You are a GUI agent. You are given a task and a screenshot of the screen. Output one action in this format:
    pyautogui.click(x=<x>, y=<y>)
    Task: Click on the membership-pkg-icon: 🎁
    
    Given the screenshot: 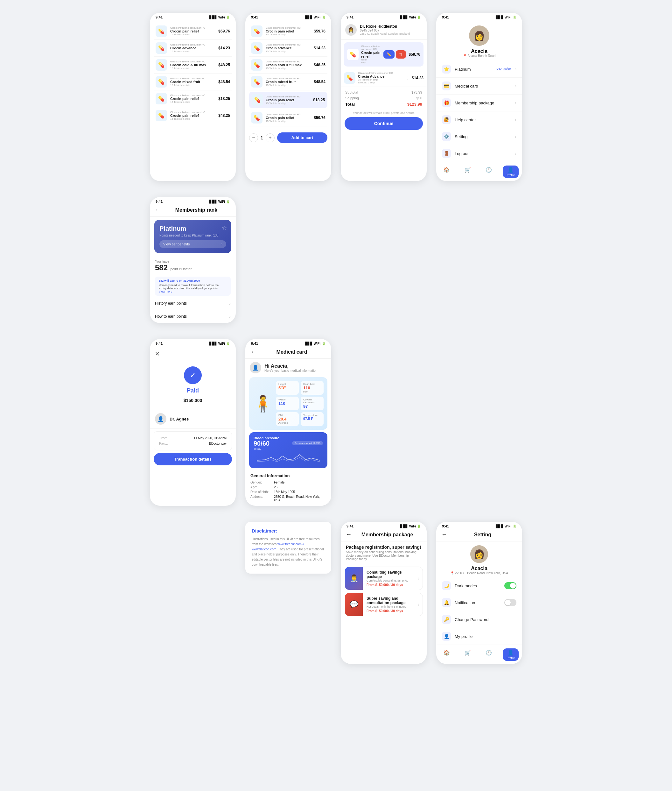 What is the action you would take?
    pyautogui.click(x=446, y=103)
    